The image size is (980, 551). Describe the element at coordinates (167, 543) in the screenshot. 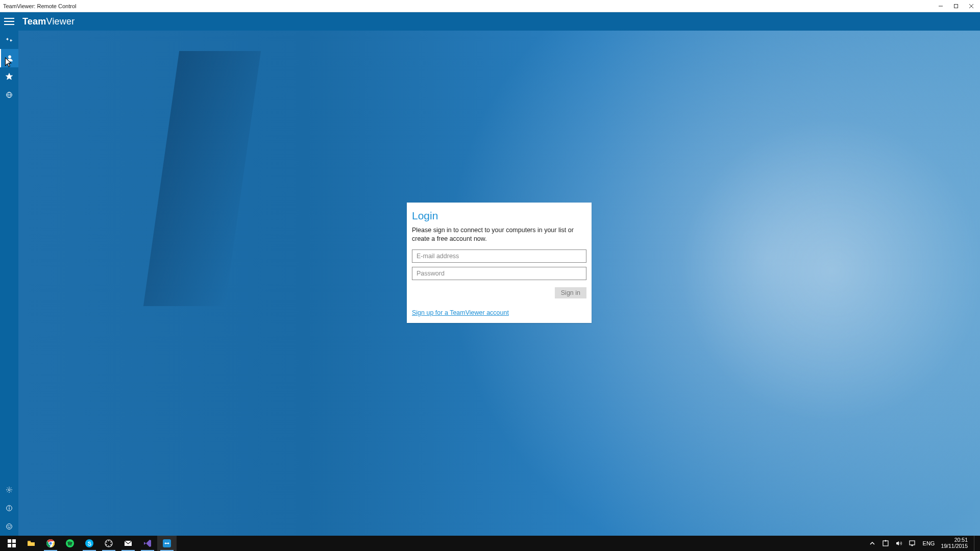

I see `taskbar-teamviewer` at that location.